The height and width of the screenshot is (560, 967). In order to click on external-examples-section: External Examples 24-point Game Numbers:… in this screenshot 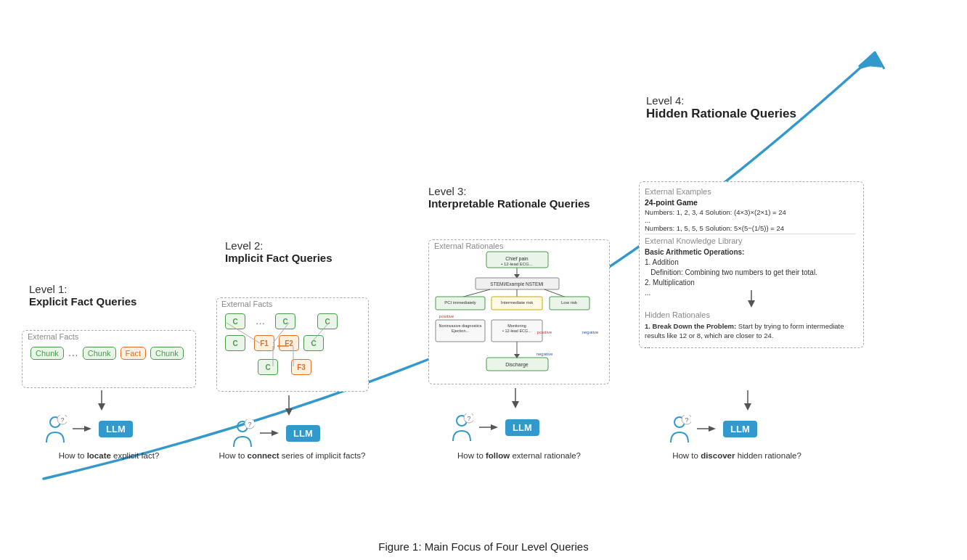, I will do `click(752, 210)`.